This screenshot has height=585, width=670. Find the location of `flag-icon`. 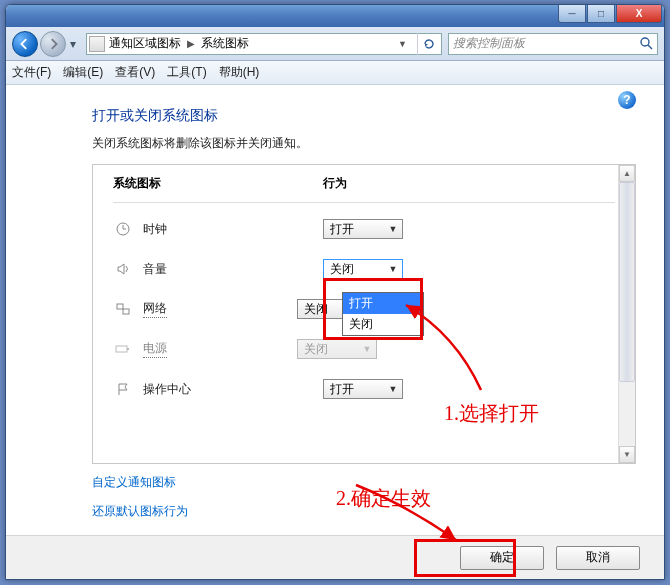

flag-icon is located at coordinates (123, 389).